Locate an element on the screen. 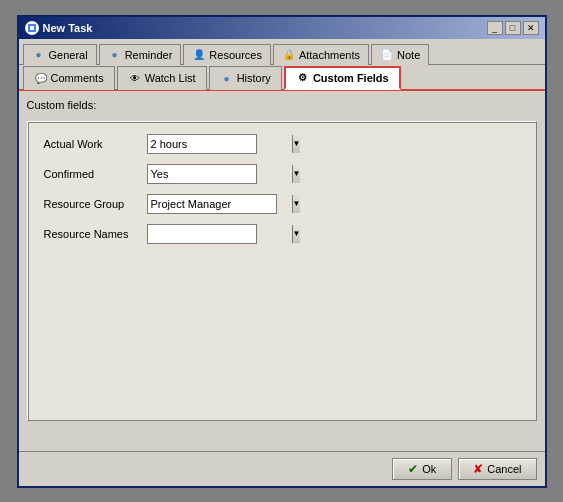  tab-note: 📄 Note is located at coordinates (400, 54).